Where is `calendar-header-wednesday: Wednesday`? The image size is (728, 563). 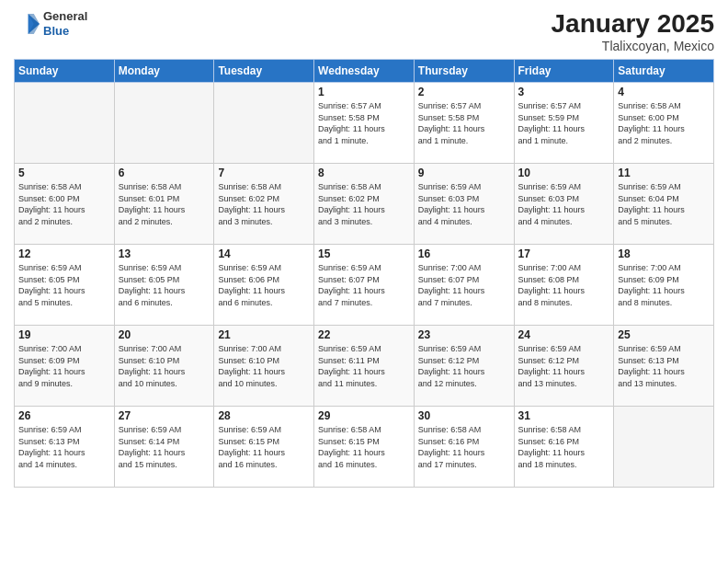
calendar-header-wednesday: Wednesday is located at coordinates (364, 72).